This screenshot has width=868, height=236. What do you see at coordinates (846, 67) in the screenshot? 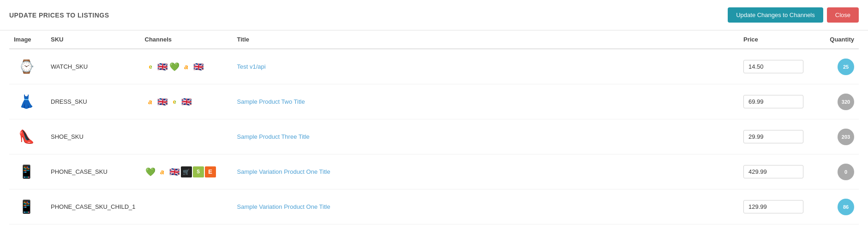
I see `quantity-badge: 25` at bounding box center [846, 67].